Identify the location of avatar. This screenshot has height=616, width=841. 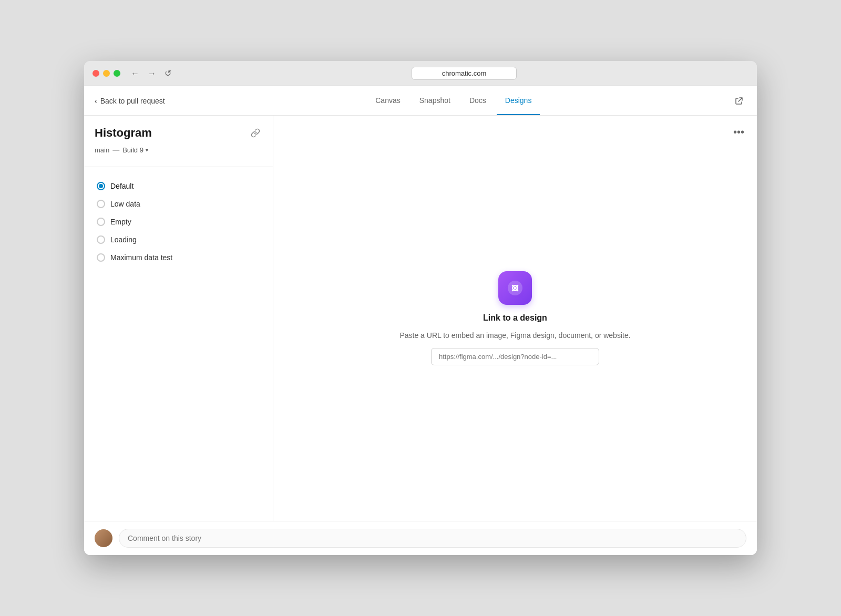
(104, 538).